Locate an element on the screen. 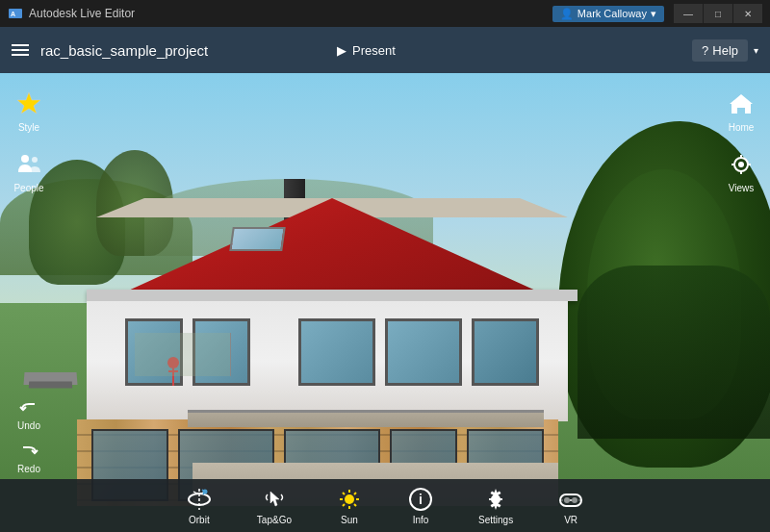  window-upper-right1 is located at coordinates (337, 352).